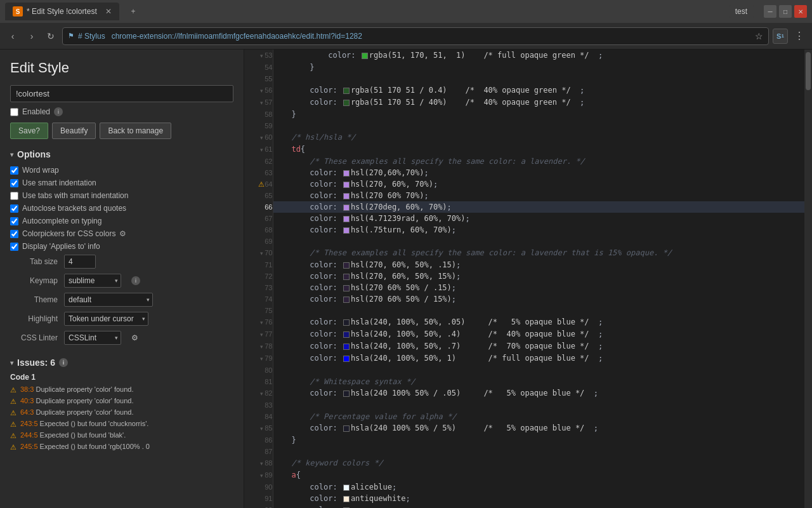  What do you see at coordinates (539, 394) in the screenshot?
I see `code-line: color: hsla(240 100% 50% / .05) /* 5% op…` at bounding box center [539, 394].